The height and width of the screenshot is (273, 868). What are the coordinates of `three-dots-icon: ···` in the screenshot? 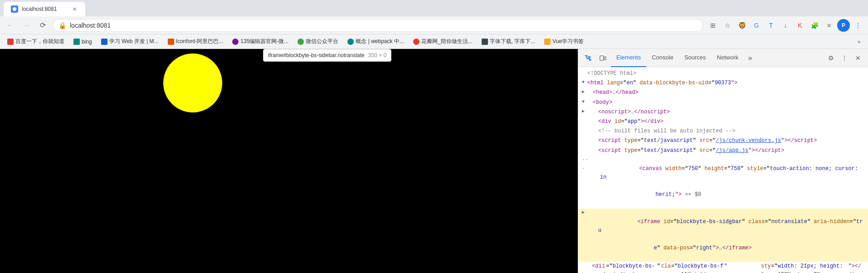 It's located at (586, 165).